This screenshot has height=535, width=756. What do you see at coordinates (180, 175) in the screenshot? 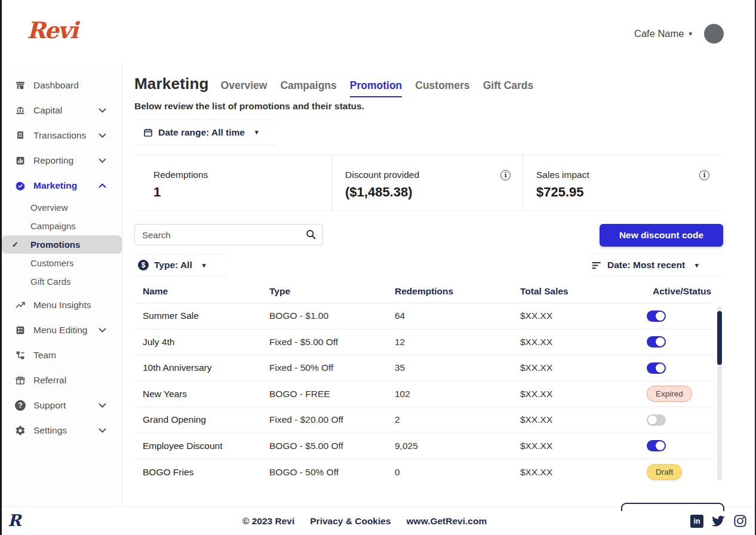
I see `stat-label: Redemptions` at bounding box center [180, 175].